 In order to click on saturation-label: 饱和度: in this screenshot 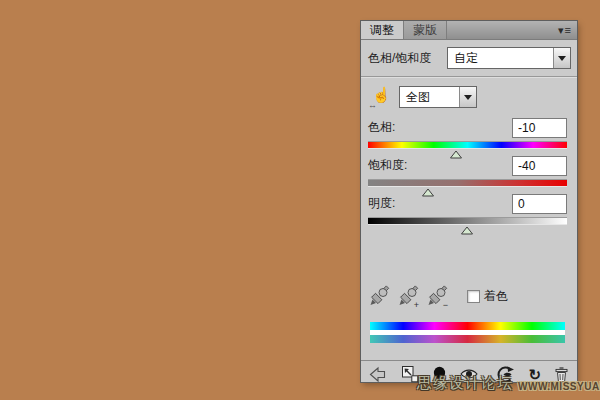, I will do `click(388, 166)`.